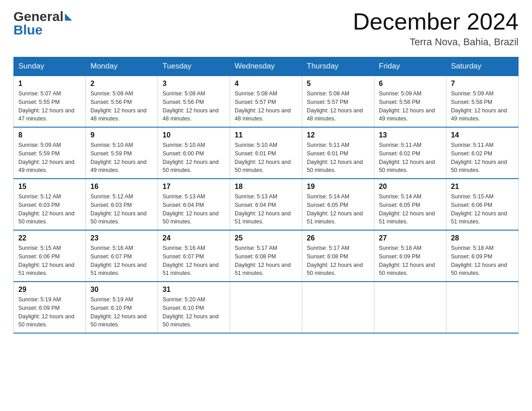 The image size is (532, 411). Describe the element at coordinates (194, 187) in the screenshot. I see `day-number: 17` at that location.